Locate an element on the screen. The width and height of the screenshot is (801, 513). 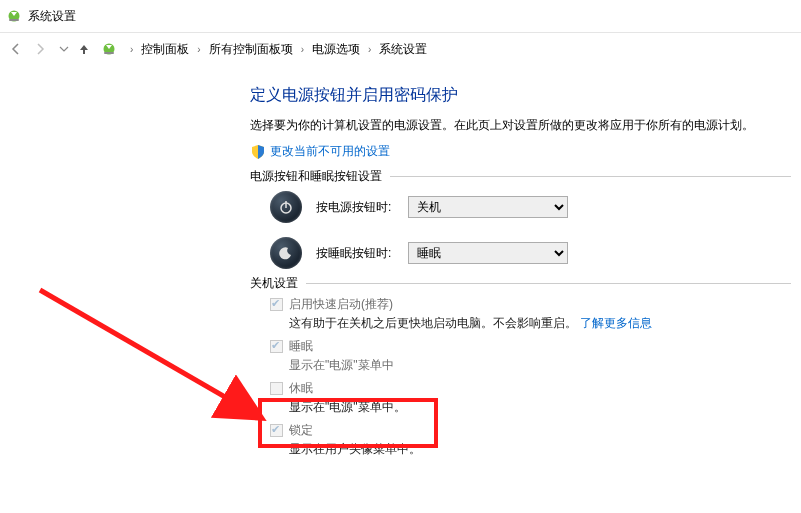
sleep-button-label: 按睡眠按钮时: is located at coordinates (362, 254).